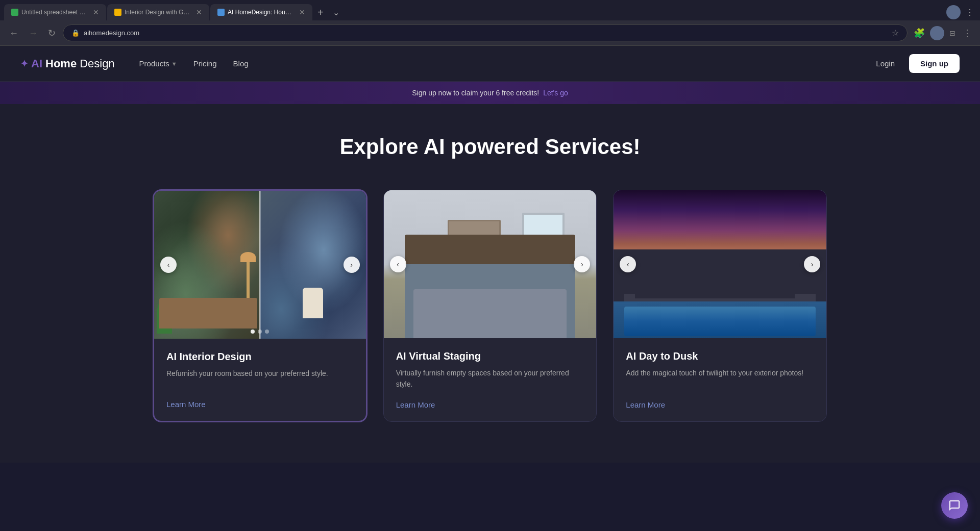  What do you see at coordinates (919, 33) in the screenshot?
I see `extensions-button: 🧩` at bounding box center [919, 33].